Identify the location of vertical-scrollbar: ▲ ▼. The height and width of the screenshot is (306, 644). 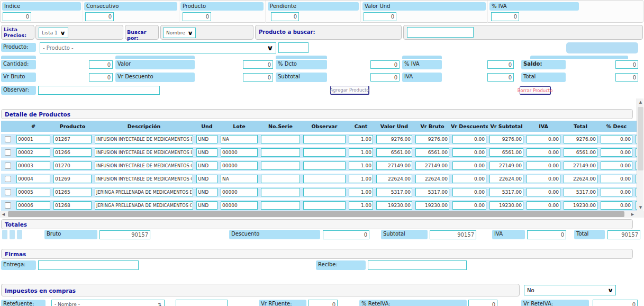
(640, 155).